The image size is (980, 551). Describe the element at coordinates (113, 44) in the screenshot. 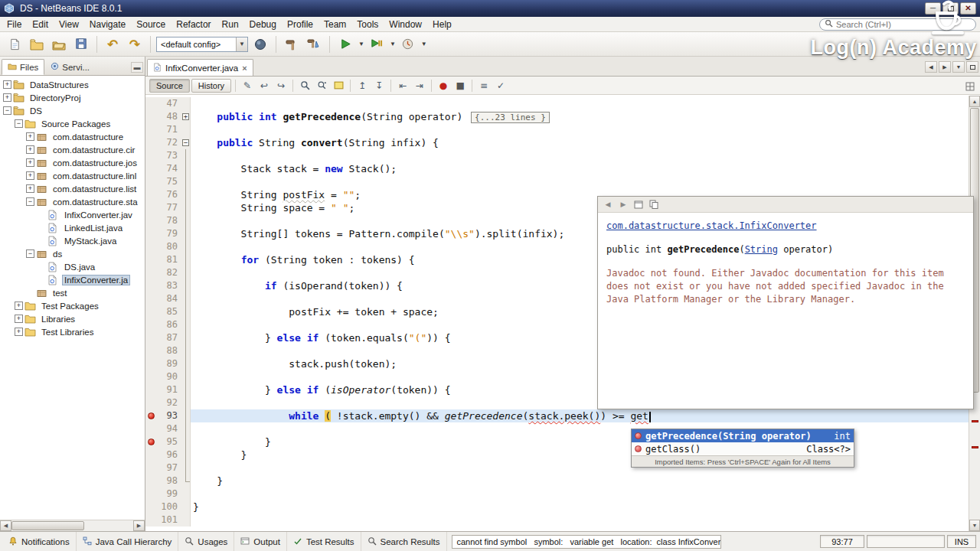

I see `undo-button: ↶` at that location.